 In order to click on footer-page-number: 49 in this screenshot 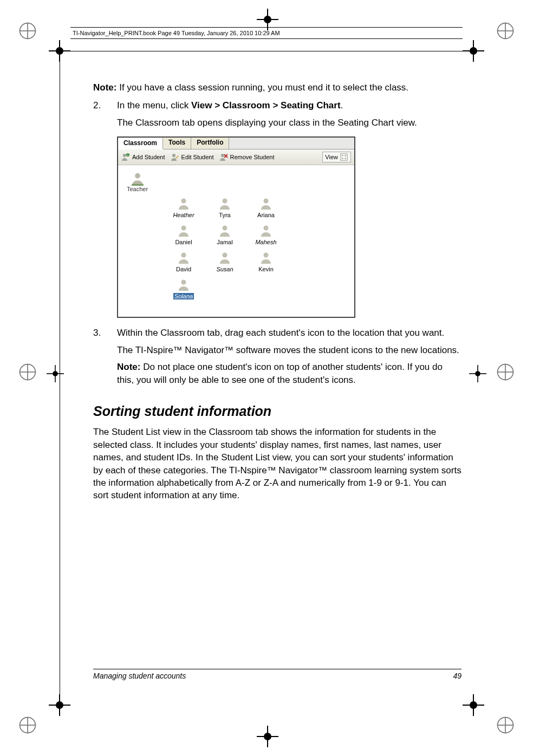, I will do `click(457, 676)`.